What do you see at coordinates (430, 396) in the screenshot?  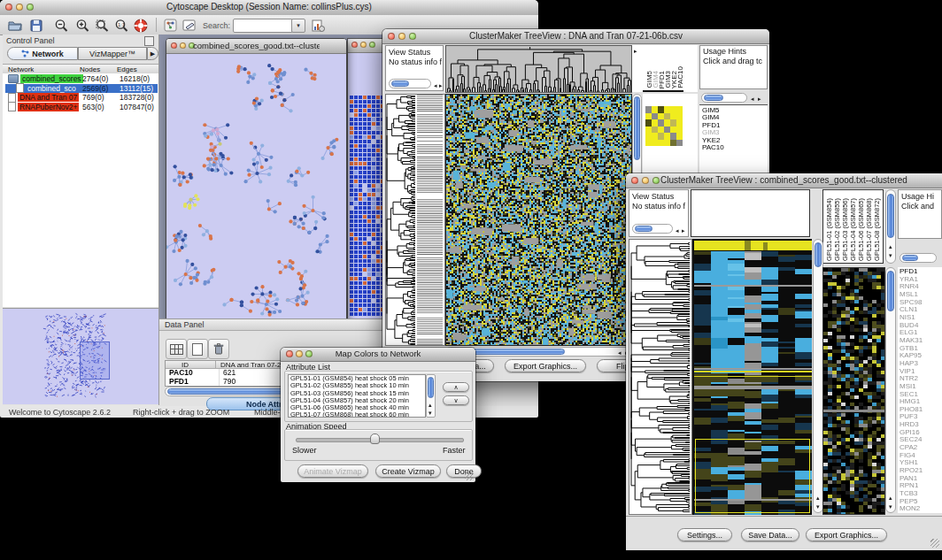 I see `attribute-list-vscroll: ▴ ▾` at bounding box center [430, 396].